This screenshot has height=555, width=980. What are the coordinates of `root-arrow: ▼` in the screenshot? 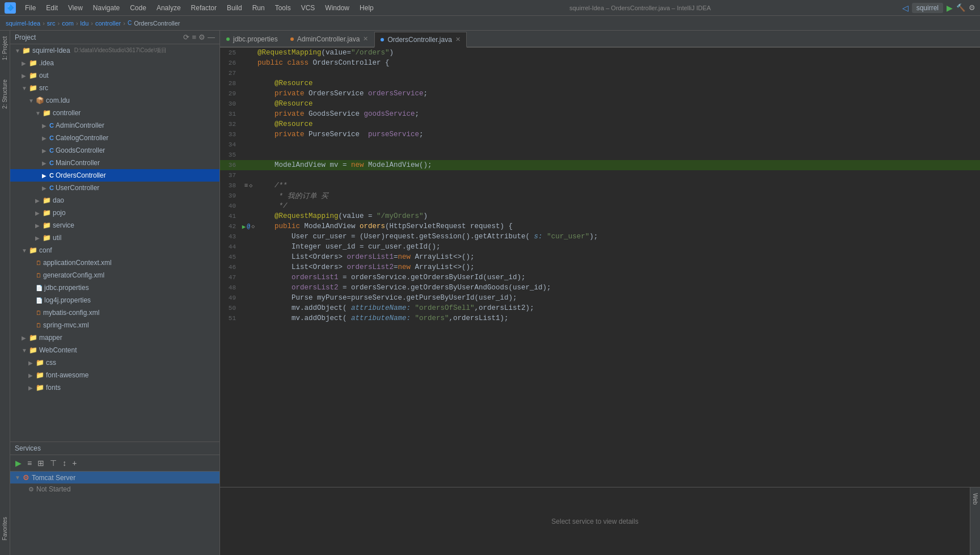 It's located at (18, 51).